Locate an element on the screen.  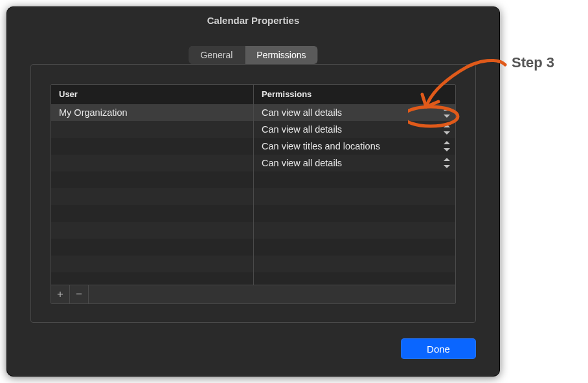
tab-bar: General Permissions is located at coordinates (253, 55).